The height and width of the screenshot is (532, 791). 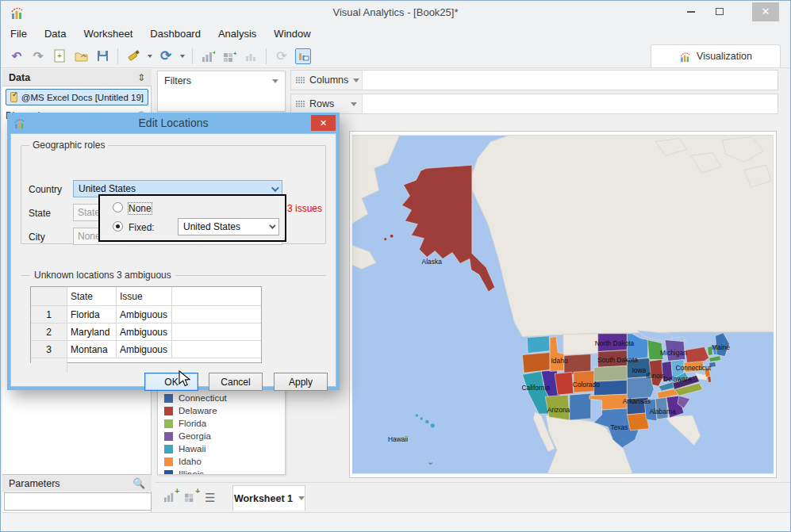 I want to click on columns-dropdown-caret, so click(x=356, y=81).